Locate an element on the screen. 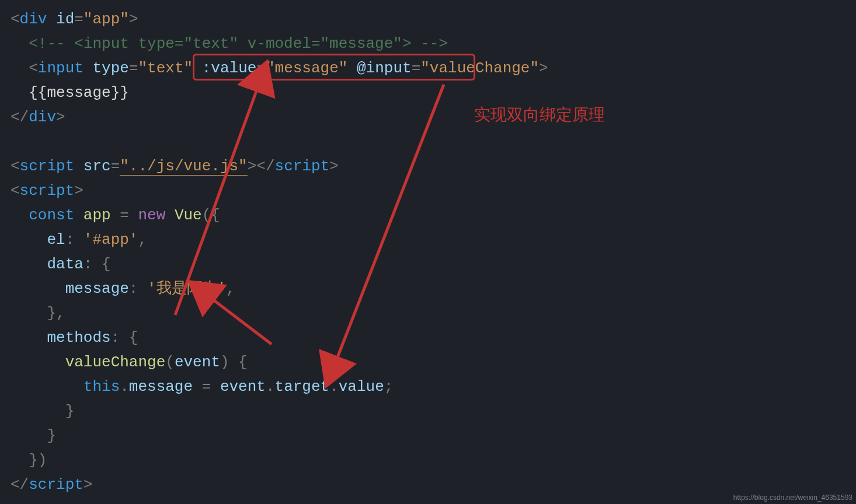 The image size is (856, 504). code-token: target is located at coordinates (302, 387).